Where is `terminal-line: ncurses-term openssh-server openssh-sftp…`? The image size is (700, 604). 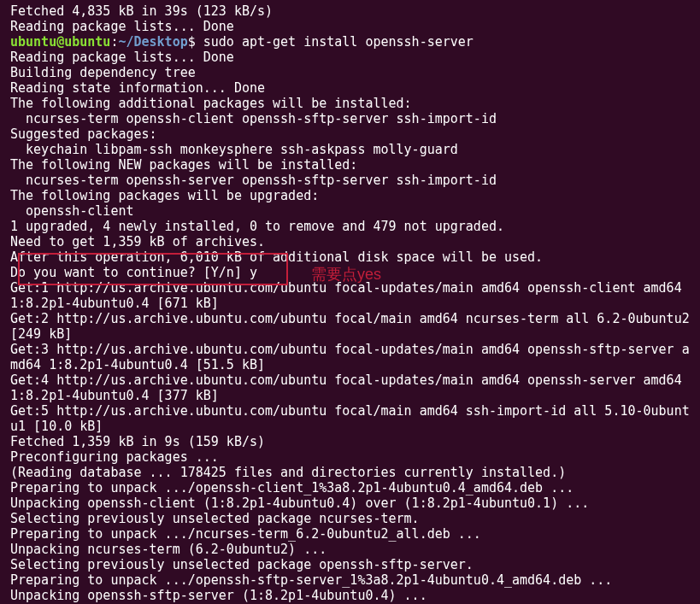 terminal-line: ncurses-term openssh-server openssh-sftp… is located at coordinates (350, 180).